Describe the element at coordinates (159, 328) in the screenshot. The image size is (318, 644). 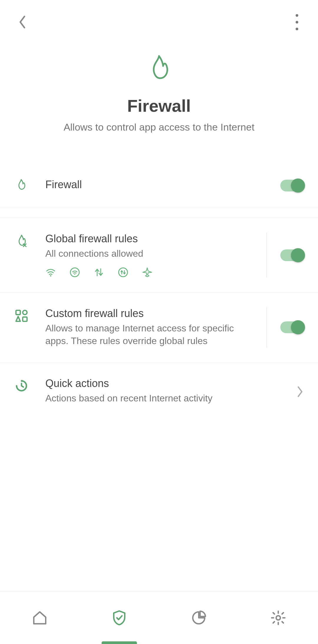
I see `row-custom-rules: Custom firewall rules Allows to manage I…` at that location.